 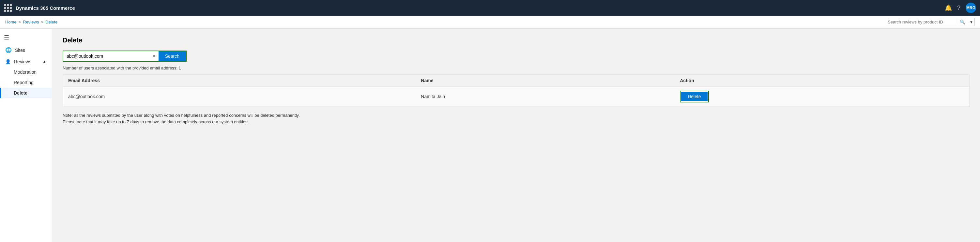 What do you see at coordinates (186, 119) in the screenshot?
I see `note-text: Note: all the reviews submitted by the u…` at bounding box center [186, 119].